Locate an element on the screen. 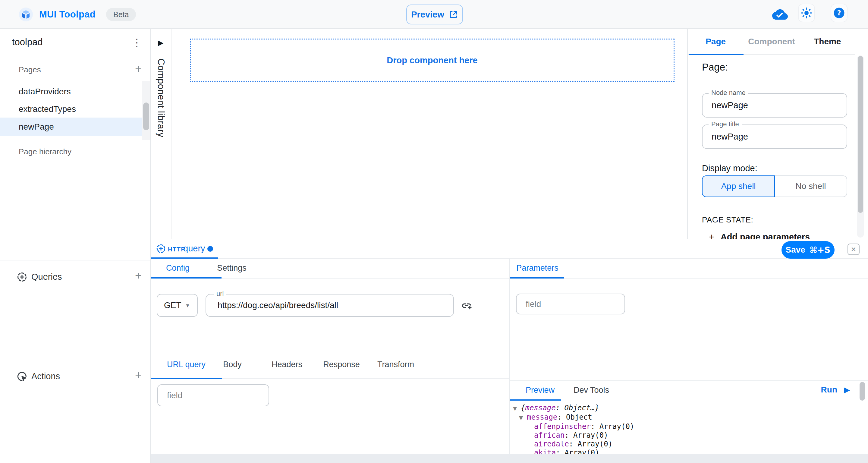 Image resolution: width=868 pixels, height=463 pixels. tab-page: Page is located at coordinates (716, 42).